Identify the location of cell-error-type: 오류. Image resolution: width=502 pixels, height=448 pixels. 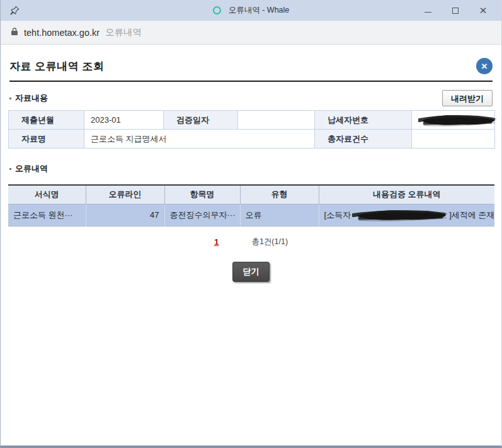
(280, 215).